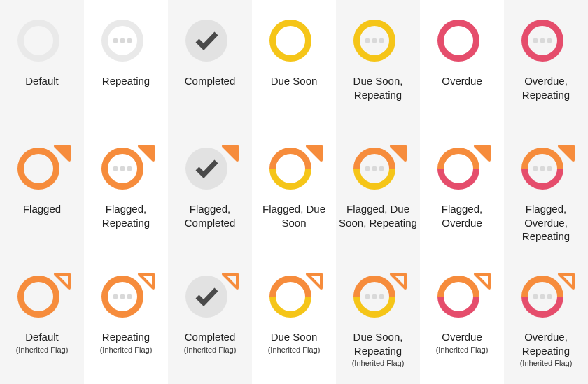 This screenshot has width=588, height=384. Describe the element at coordinates (546, 192) in the screenshot. I see `status-cell: Flagged, Overdue, Repeating` at that location.